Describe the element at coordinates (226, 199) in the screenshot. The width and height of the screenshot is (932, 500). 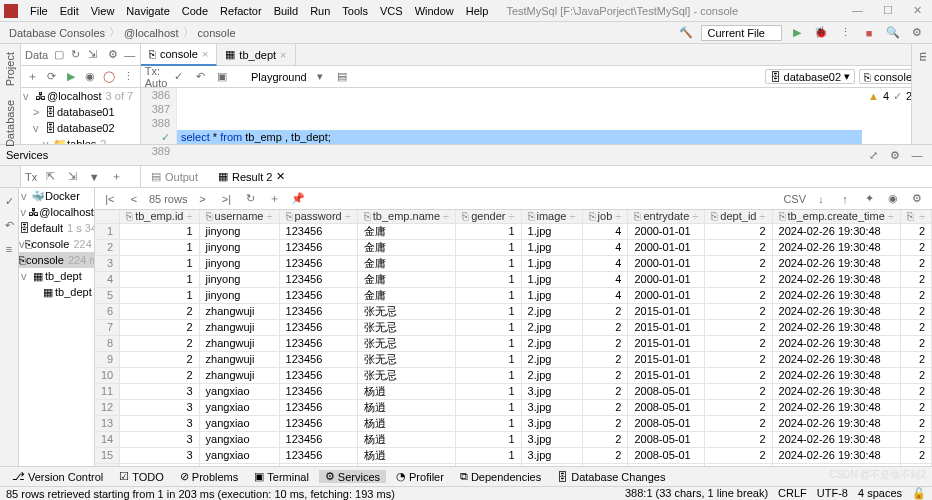
I see `last-page-icon: >|` at that location.